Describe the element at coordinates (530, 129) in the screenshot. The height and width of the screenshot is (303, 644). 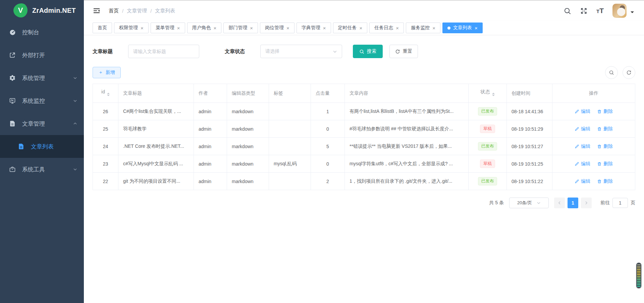
I see `cell-created: 08-19 10:51:29` at that location.